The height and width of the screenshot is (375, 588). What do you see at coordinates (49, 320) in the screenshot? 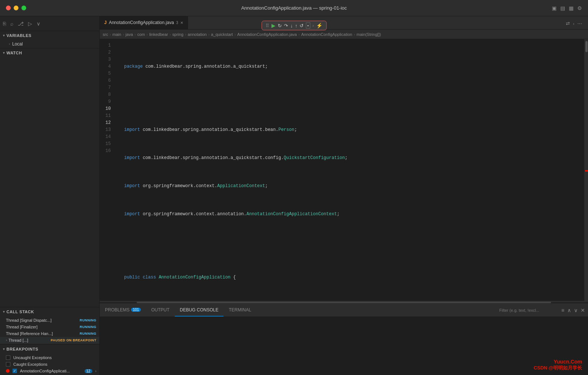
I see `stack-item-0: Thread [Signal Dispatc...] RUNNING` at bounding box center [49, 320].